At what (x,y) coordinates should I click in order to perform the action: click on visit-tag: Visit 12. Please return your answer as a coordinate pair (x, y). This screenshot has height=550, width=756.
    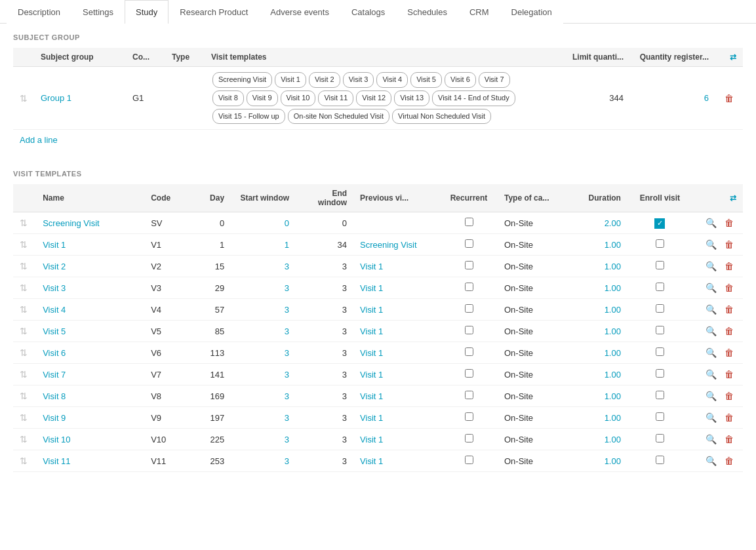
    Looking at the image, I should click on (374, 98).